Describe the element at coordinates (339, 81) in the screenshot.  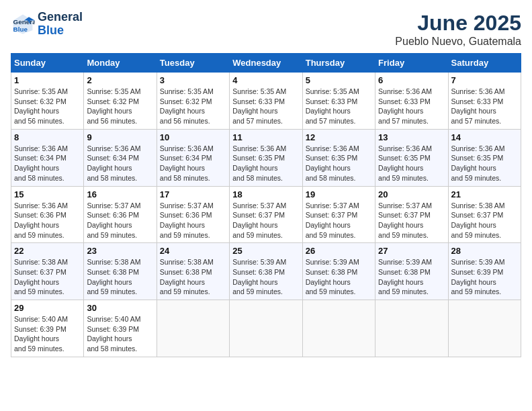
I see `day-number: 5` at that location.